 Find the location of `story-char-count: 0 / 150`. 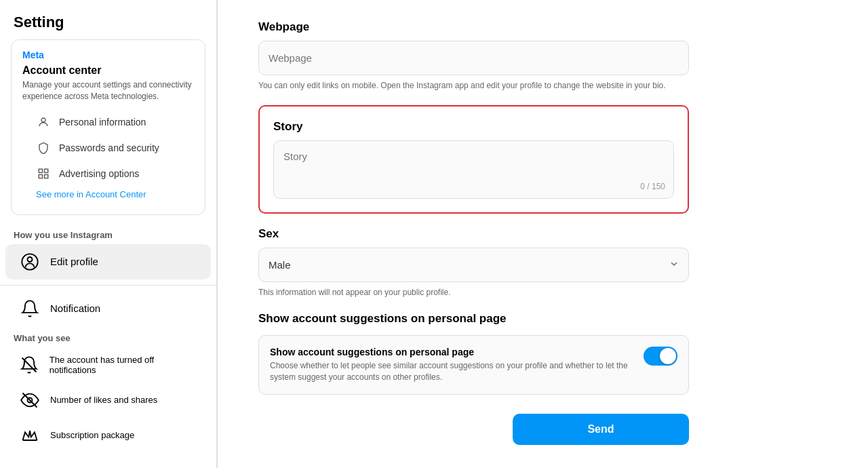

story-char-count: 0 / 150 is located at coordinates (652, 187).